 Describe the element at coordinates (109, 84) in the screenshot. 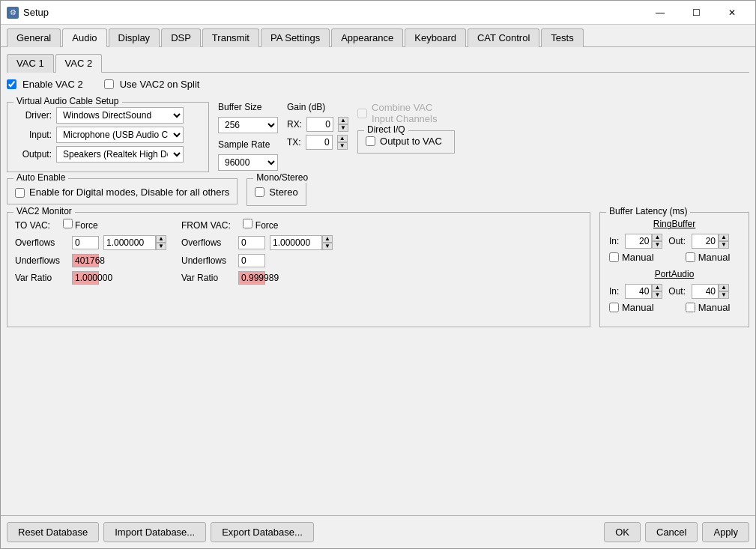

I see `use-vac2-split-checkbox` at that location.